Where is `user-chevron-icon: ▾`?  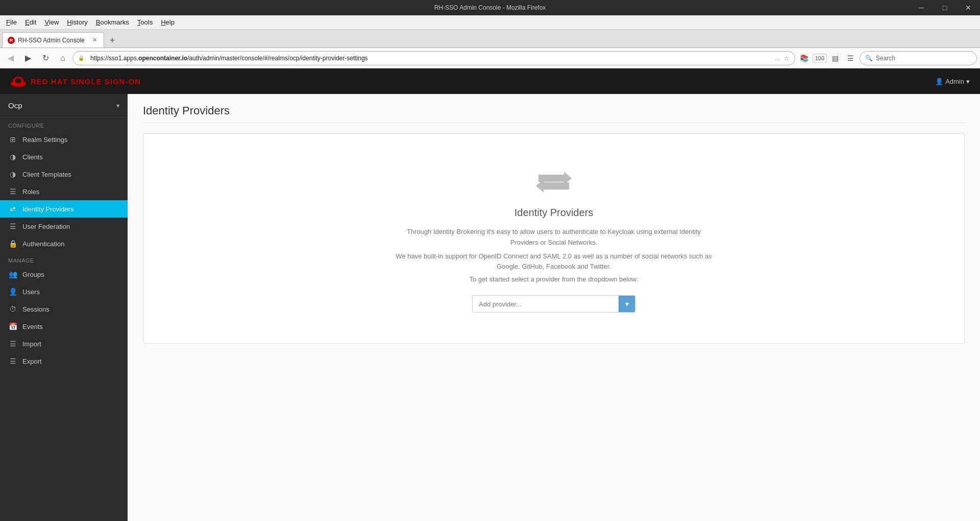 user-chevron-icon: ▾ is located at coordinates (968, 82).